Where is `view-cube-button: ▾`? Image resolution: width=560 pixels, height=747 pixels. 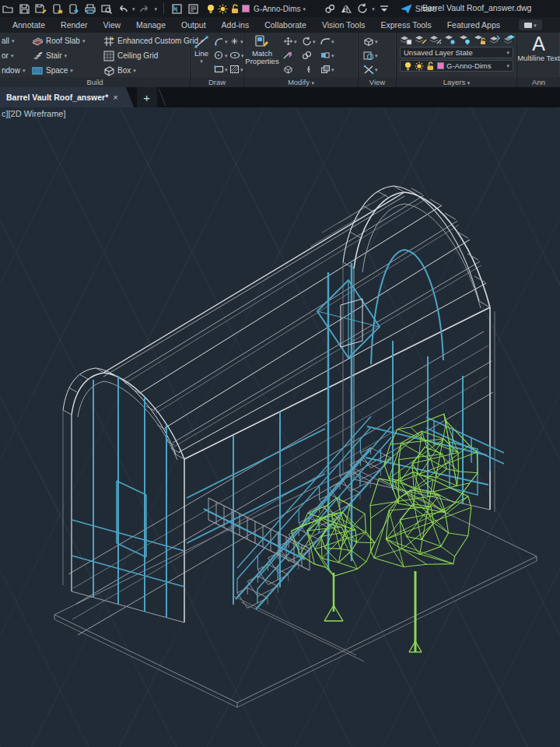
view-cube-button: ▾ is located at coordinates (377, 41).